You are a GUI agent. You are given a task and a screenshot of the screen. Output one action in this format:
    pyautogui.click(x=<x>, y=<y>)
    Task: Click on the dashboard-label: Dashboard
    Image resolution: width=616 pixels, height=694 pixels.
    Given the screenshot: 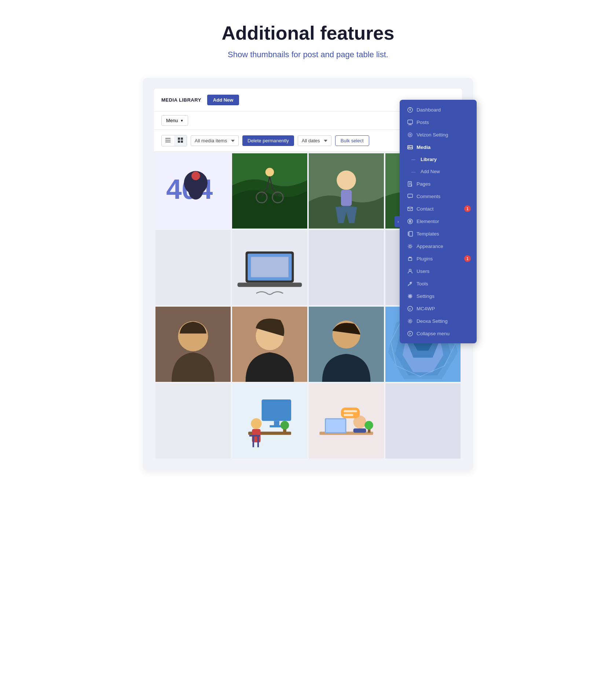 What is the action you would take?
    pyautogui.click(x=429, y=110)
    